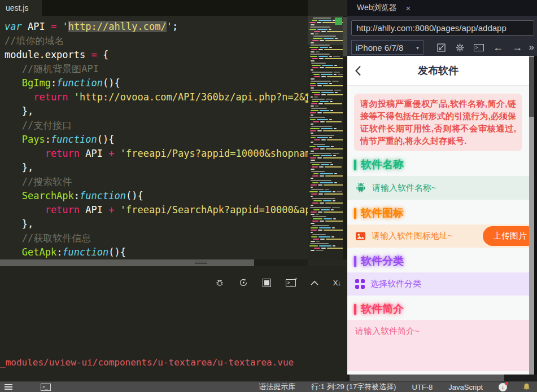  What do you see at coordinates (465, 387) in the screenshot?
I see `language-mode-status: JavaScript` at bounding box center [465, 387].